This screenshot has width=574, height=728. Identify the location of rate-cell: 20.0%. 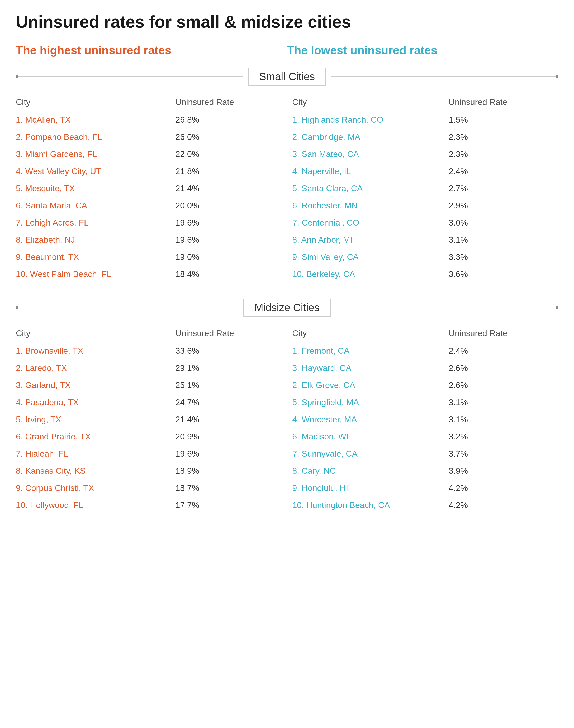
(229, 206).